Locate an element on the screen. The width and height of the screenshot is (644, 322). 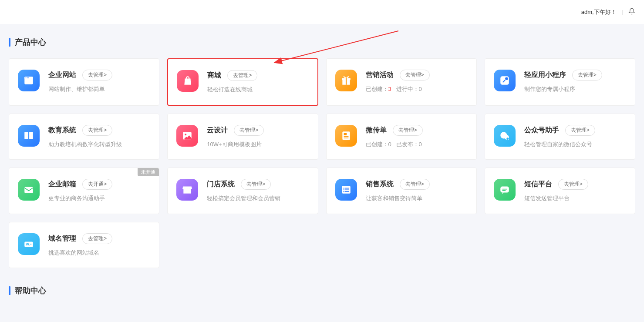
product-card: 轻应用小程序 去管理> 制作您的专属小程序 is located at coordinates (560, 82).